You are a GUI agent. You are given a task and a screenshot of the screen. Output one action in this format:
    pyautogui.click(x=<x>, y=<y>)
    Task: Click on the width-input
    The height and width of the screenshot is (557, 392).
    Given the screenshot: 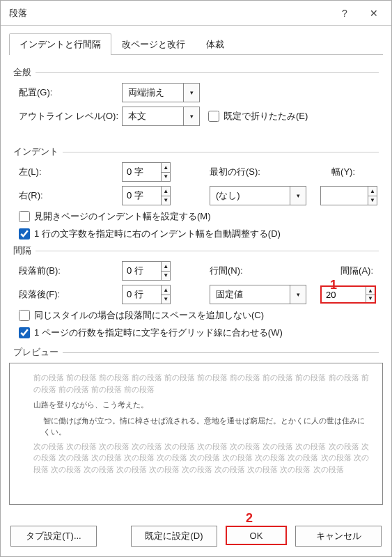 What is the action you would take?
    pyautogui.click(x=344, y=196)
    